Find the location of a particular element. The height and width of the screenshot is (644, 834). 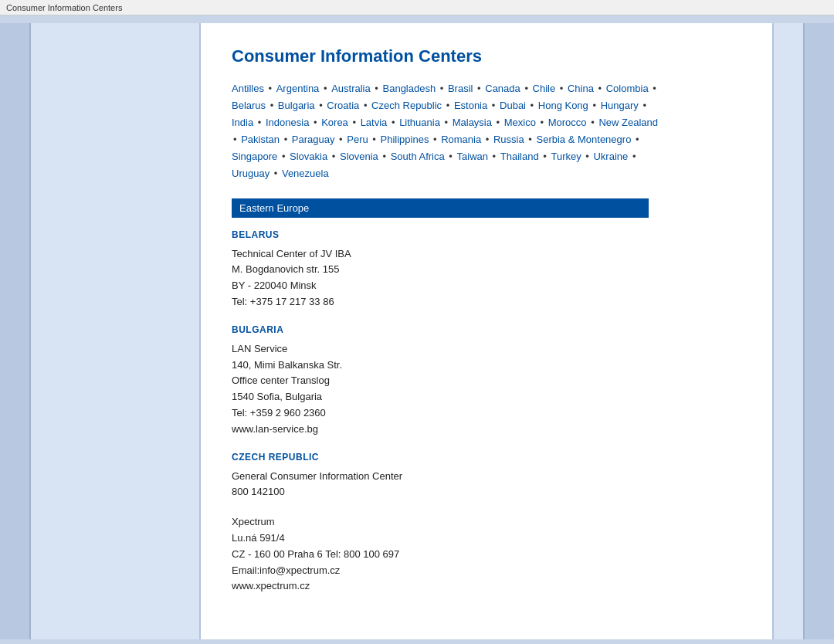

country-belarus-label: BELARUS is located at coordinates (486, 235).